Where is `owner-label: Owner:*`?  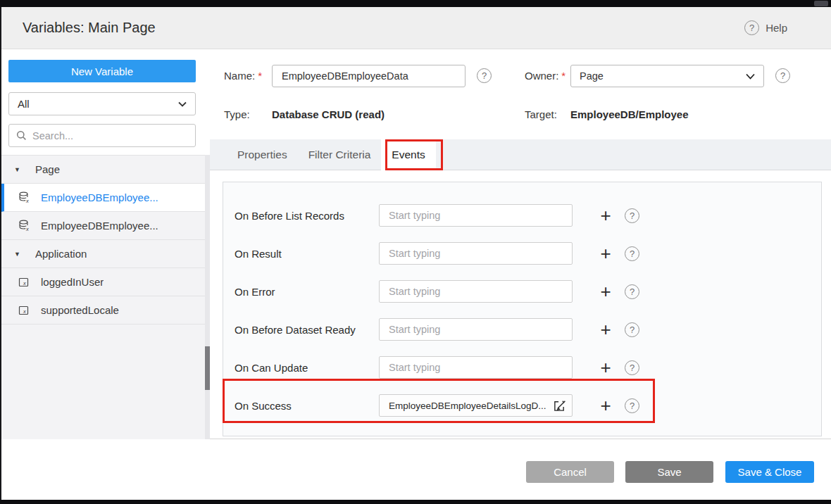
owner-label: Owner:* is located at coordinates (545, 76).